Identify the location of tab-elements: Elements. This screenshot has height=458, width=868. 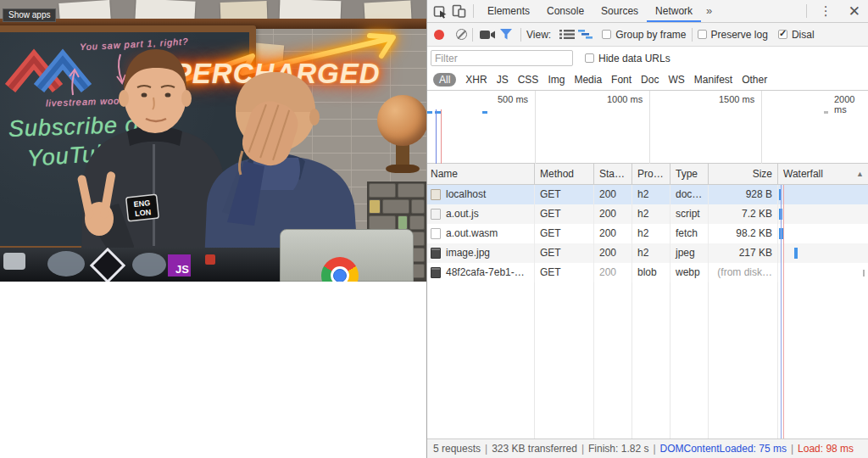
(509, 11).